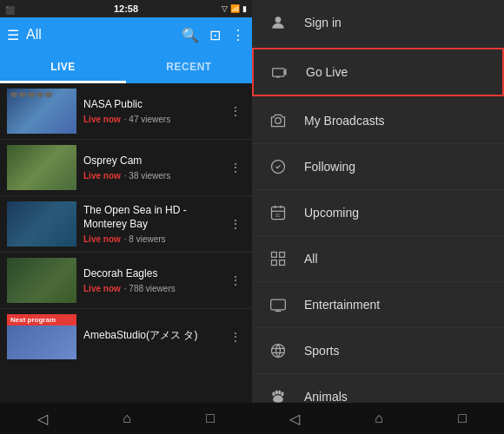 The height and width of the screenshot is (434, 504). Describe the element at coordinates (151, 288) in the screenshot. I see `video-meta-eagle: Live now · 788 viewers` at that location.